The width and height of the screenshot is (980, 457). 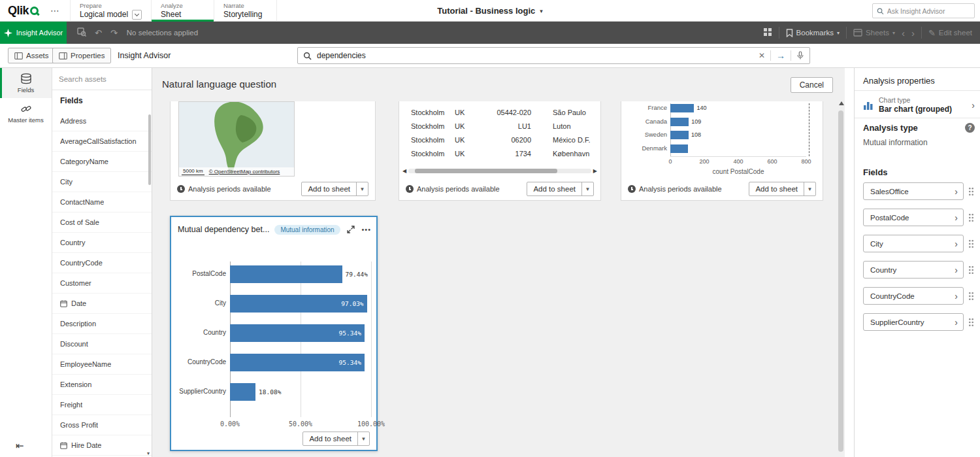 I want to click on app-objects-grid-icon, so click(x=768, y=33).